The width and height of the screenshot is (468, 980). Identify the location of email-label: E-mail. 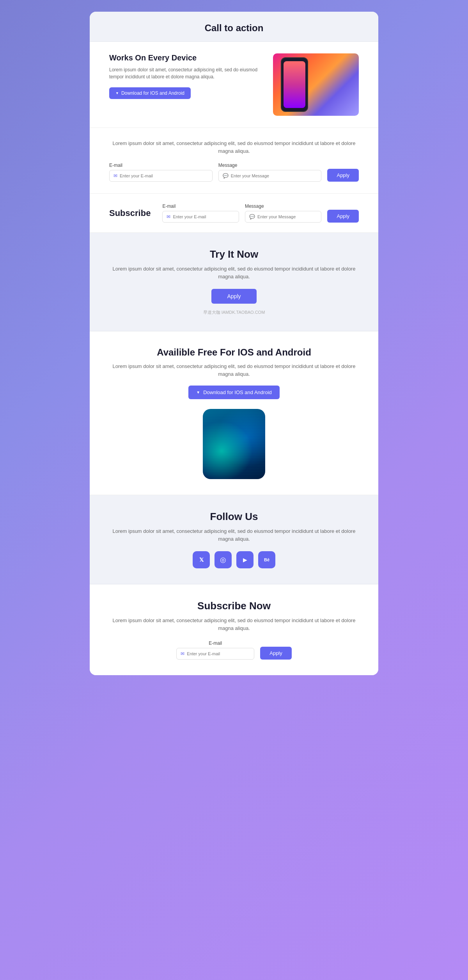
(161, 165).